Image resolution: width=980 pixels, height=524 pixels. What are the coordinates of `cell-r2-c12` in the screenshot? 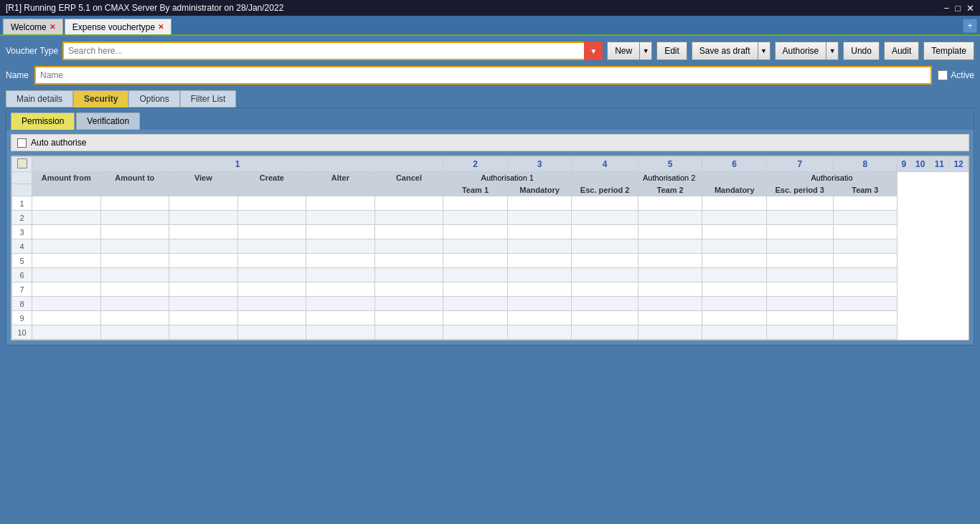 It's located at (865, 218).